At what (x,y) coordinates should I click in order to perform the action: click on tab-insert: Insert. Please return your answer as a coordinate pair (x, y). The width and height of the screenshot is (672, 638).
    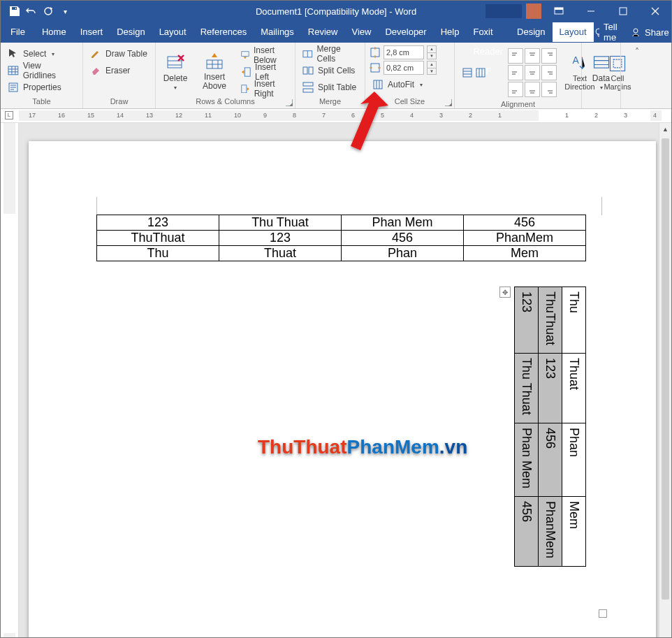
    Looking at the image, I should click on (92, 32).